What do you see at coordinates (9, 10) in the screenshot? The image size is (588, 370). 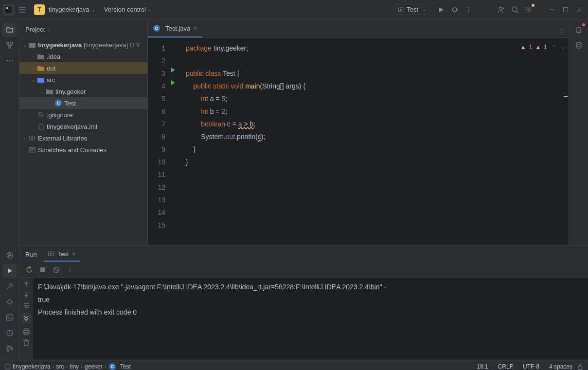 I see `ide-logo` at bounding box center [9, 10].